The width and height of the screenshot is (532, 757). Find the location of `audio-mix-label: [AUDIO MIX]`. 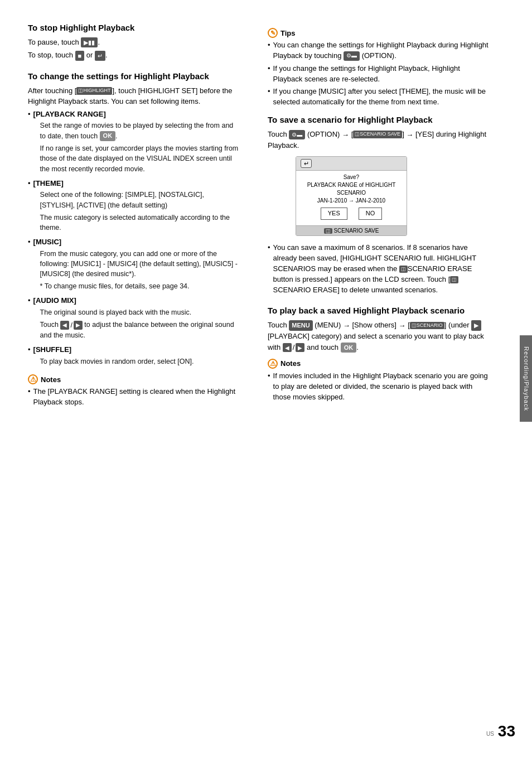

audio-mix-label: [AUDIO MIX] is located at coordinates (137, 301).